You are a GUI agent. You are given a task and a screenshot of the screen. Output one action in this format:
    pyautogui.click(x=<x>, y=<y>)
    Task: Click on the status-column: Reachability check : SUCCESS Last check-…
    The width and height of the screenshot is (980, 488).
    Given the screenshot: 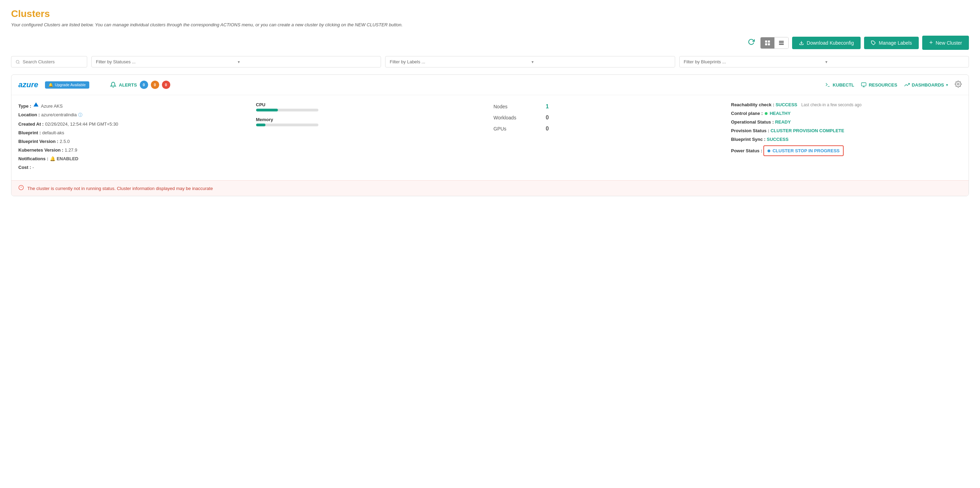 What is the action you would take?
    pyautogui.click(x=847, y=138)
    